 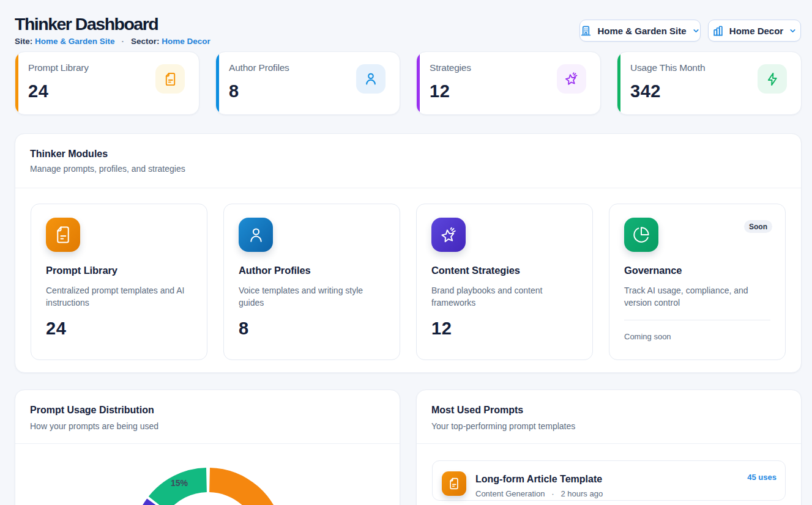 What do you see at coordinates (180, 483) in the screenshot?
I see `svg-text: 15%` at bounding box center [180, 483].